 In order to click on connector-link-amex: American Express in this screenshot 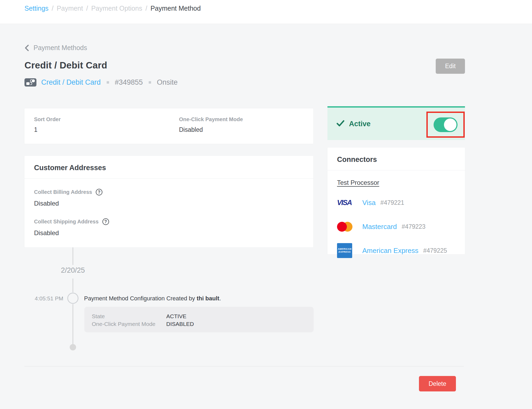, I will do `click(390, 251)`.